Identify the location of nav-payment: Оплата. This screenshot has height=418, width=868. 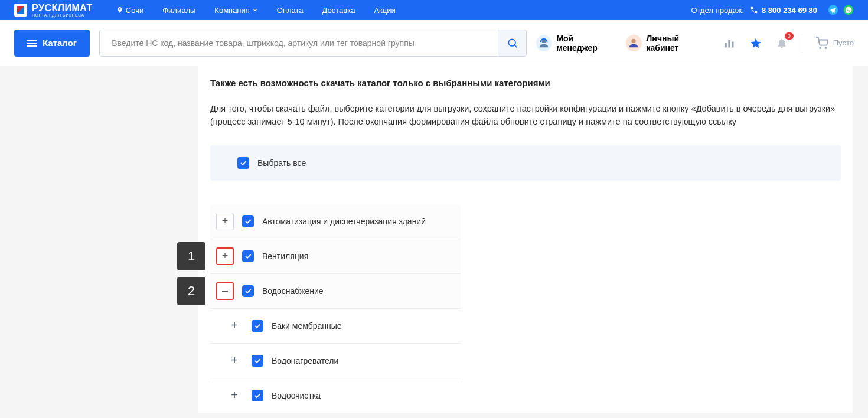
(291, 11).